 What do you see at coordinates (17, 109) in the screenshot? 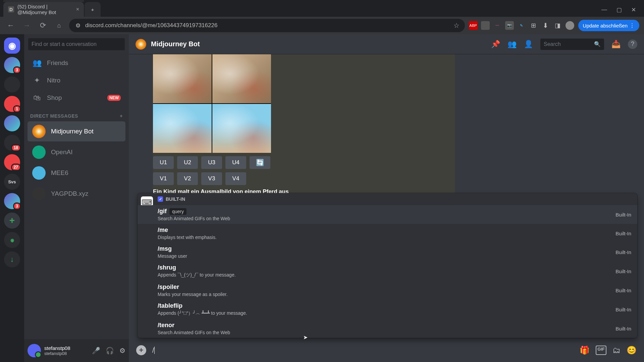
I see `notification-badge: 1` at bounding box center [17, 109].